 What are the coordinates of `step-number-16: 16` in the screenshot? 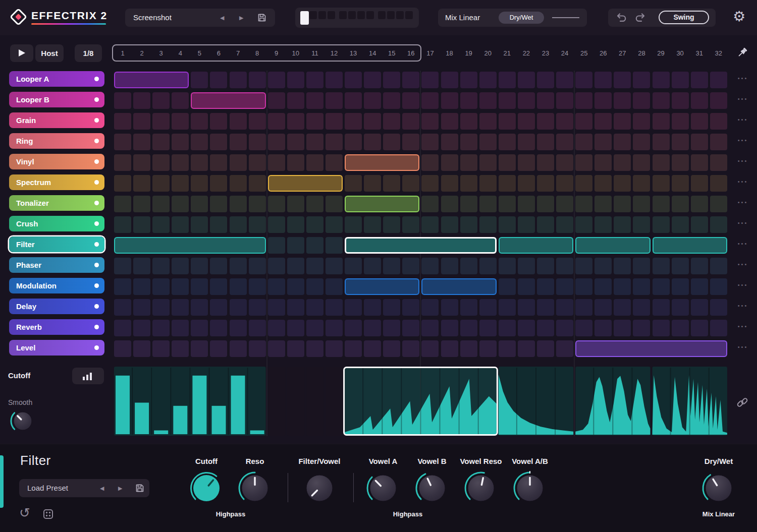 It's located at (411, 53).